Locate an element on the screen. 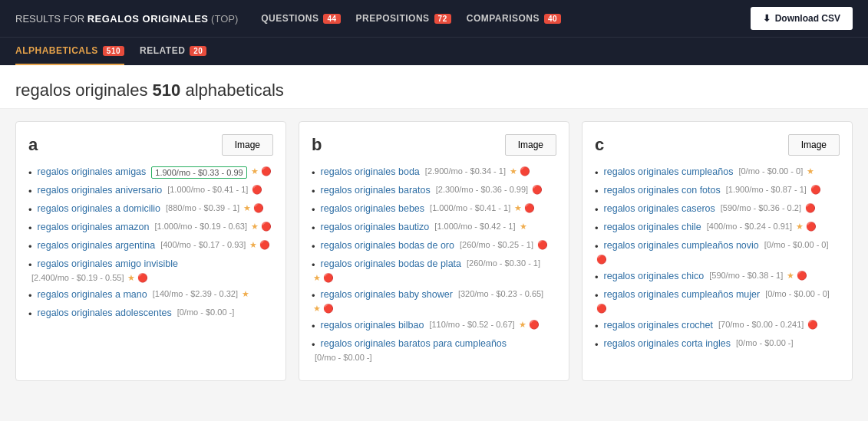 The image size is (868, 421). list-item: regalos originales argentina[400/mo - $0… is located at coordinates (150, 246).